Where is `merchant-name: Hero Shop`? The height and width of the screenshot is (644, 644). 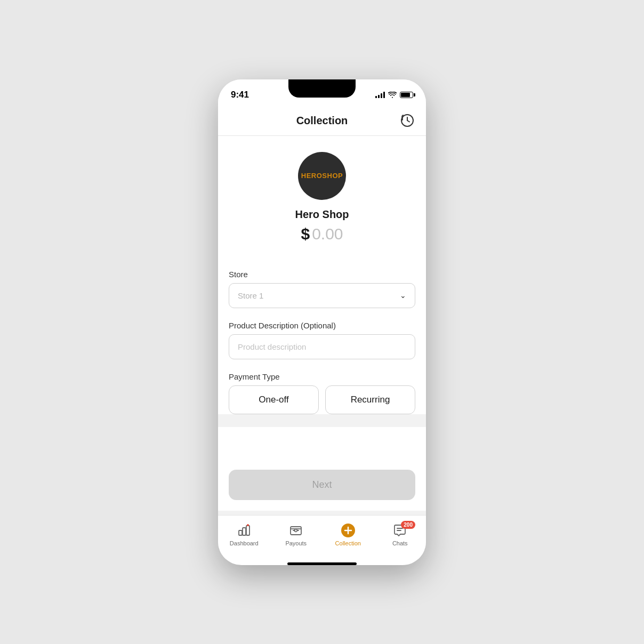
merchant-name: Hero Shop is located at coordinates (322, 214).